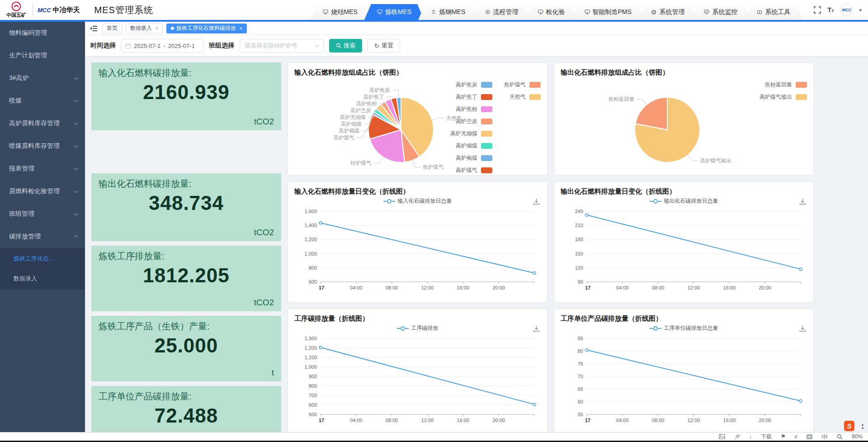 The height and width of the screenshot is (442, 868). Describe the element at coordinates (94, 29) in the screenshot. I see `sidebar-collapse-icon` at that location.